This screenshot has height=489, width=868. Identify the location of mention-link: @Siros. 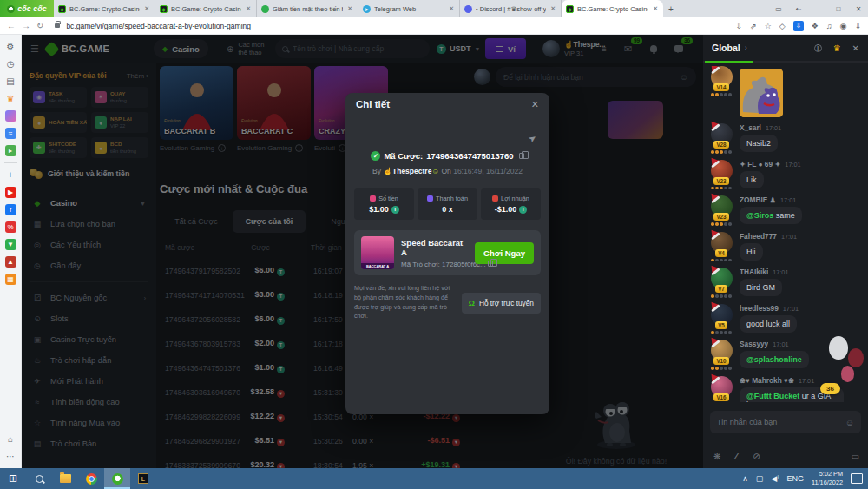
(760, 215).